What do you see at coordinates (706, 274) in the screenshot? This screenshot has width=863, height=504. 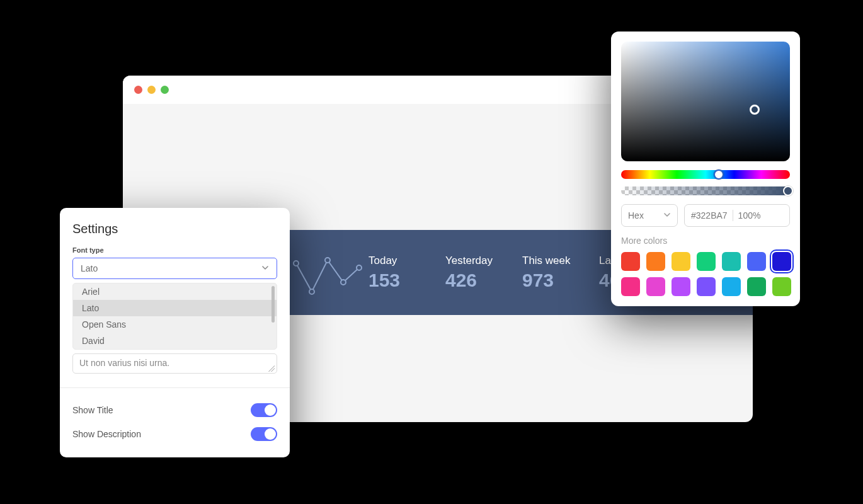 I see `color-swatches` at bounding box center [706, 274].